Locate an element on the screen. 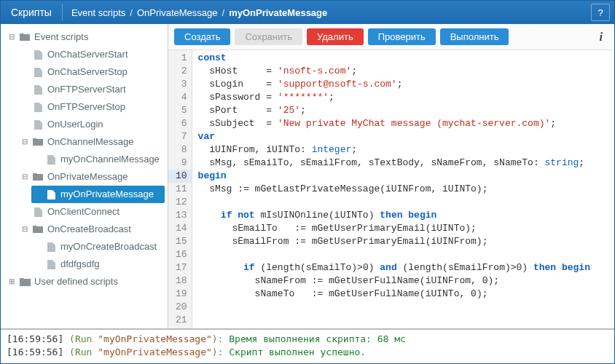  tree-folder-event-scripts: ⊟ Event scripts is located at coordinates (85, 37).